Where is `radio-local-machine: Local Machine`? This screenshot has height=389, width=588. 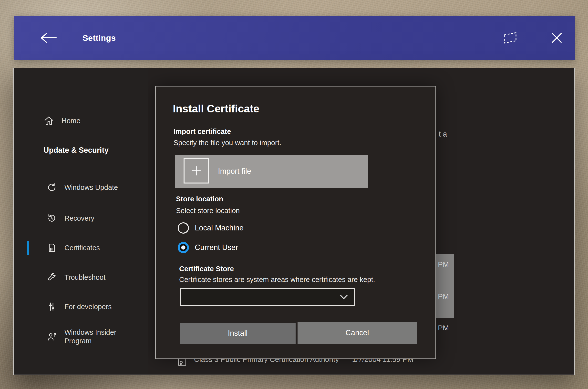 radio-local-machine: Local Machine is located at coordinates (211, 228).